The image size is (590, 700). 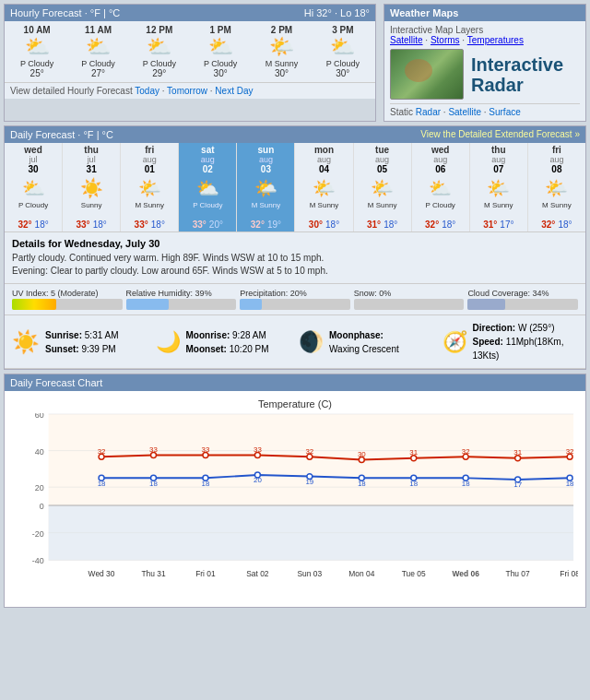 What do you see at coordinates (485, 71) in the screenshot?
I see `weather-maps-body: Interactive Map Layers Satellite · Storm…` at bounding box center [485, 71].